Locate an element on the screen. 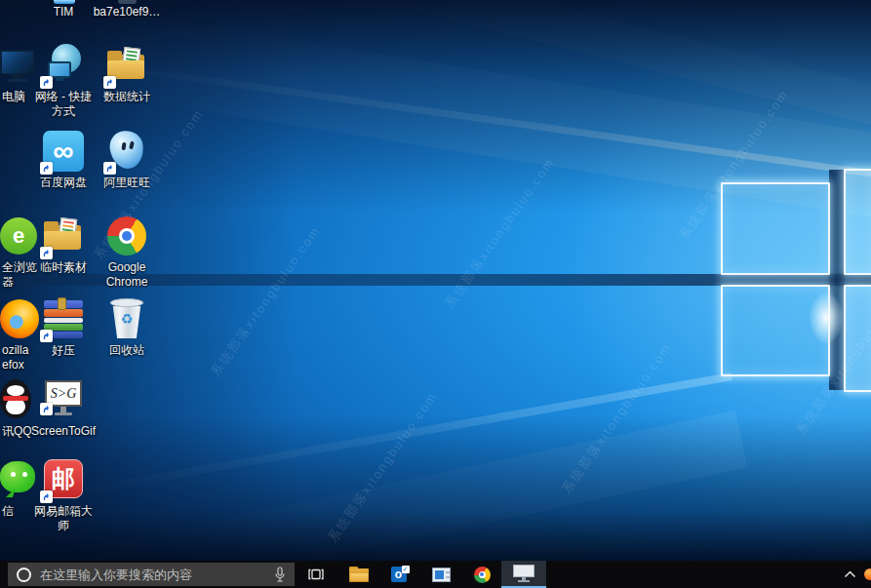 This screenshot has height=588, width=871. icon-label: GoogleChrome is located at coordinates (127, 275).